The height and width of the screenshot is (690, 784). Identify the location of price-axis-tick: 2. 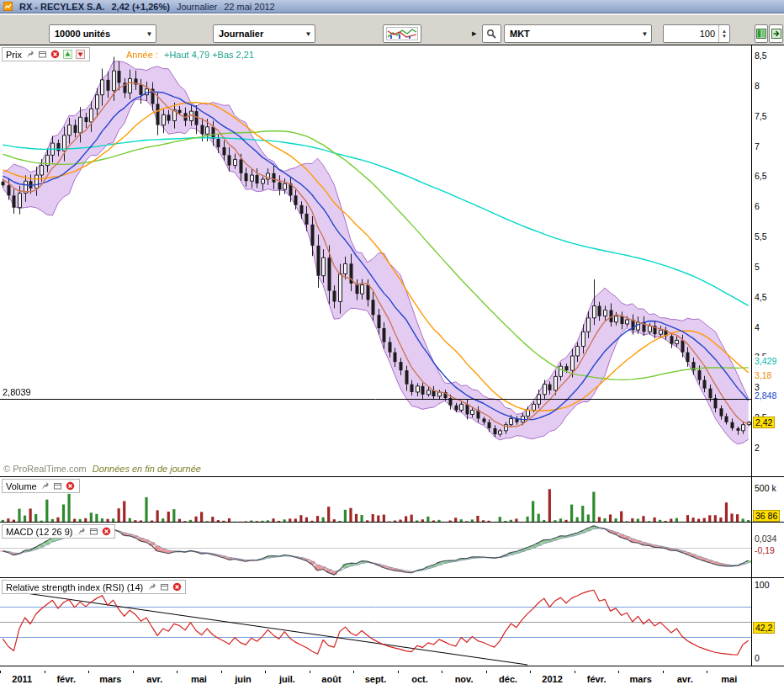
(757, 448).